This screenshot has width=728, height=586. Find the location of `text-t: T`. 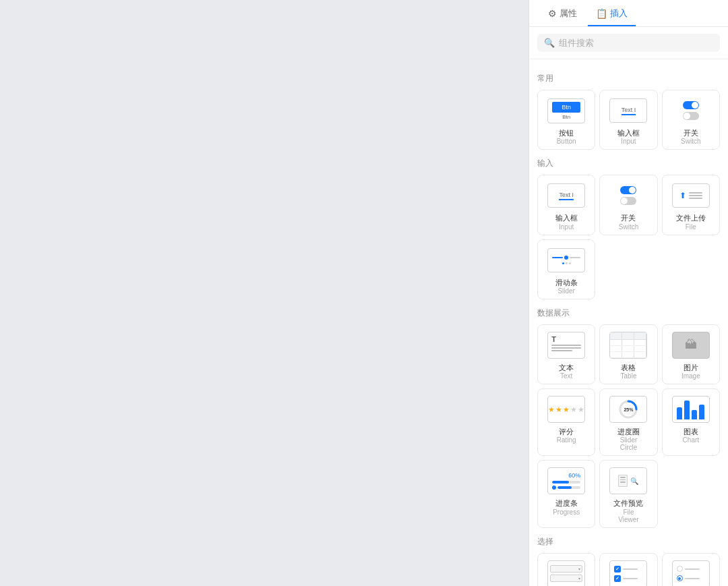

text-t: T is located at coordinates (566, 339).